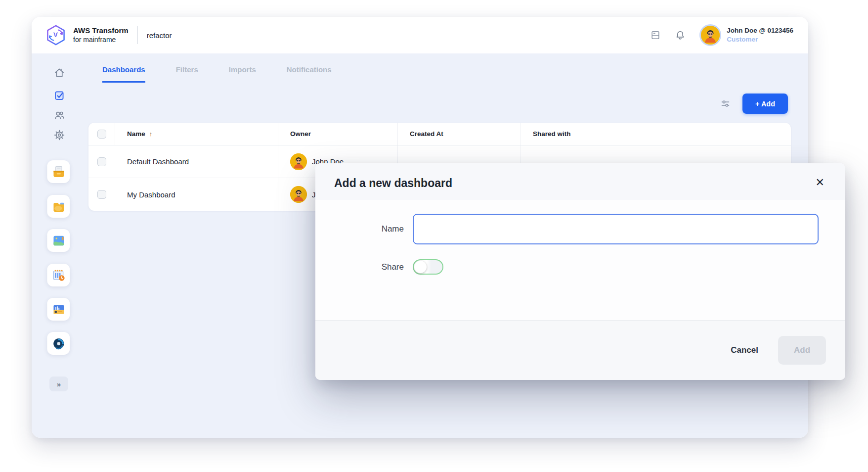 This screenshot has width=868, height=472. What do you see at coordinates (59, 73) in the screenshot?
I see `home-icon` at bounding box center [59, 73].